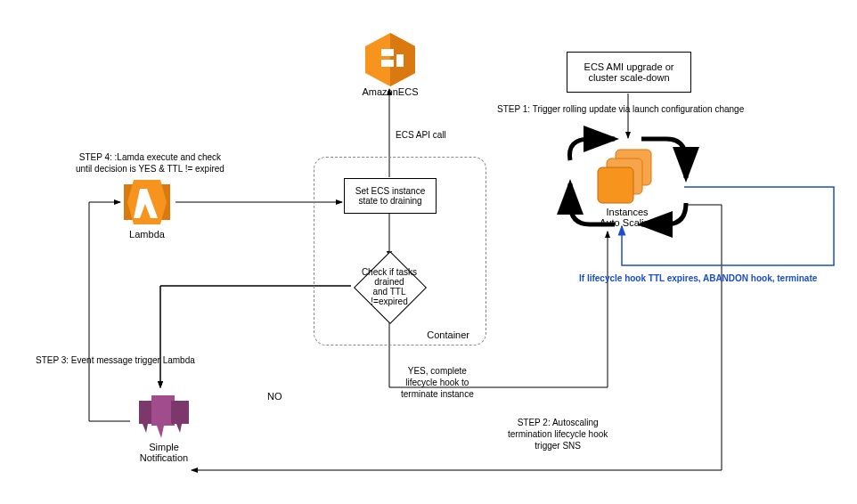  Describe the element at coordinates (390, 60) in the screenshot. I see `amazon-ecs-icon: AmazonECS` at that location.